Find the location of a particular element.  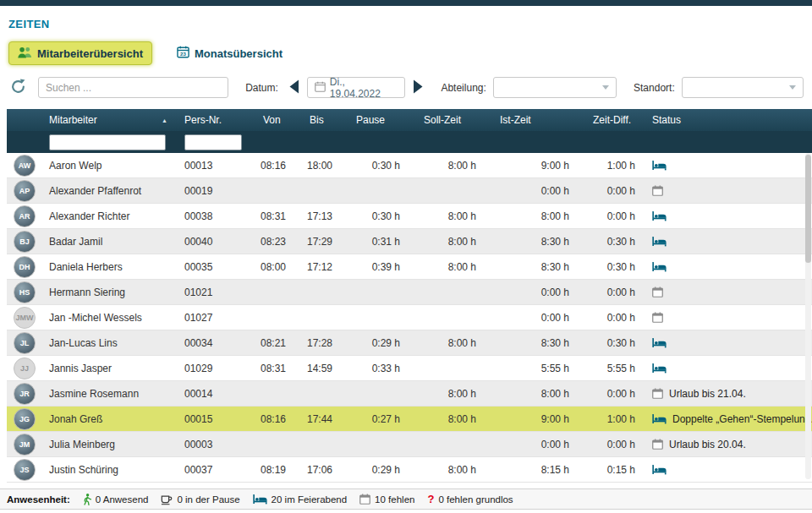

time-bis: 17:06 is located at coordinates (318, 470).